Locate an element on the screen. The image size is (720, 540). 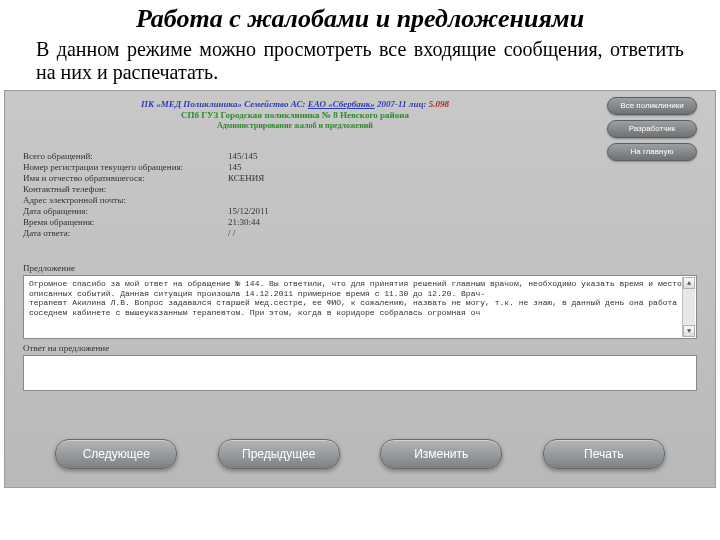
header-line1-quoted: ЕАО «Сбербанк» is located at coordinates (342, 104).